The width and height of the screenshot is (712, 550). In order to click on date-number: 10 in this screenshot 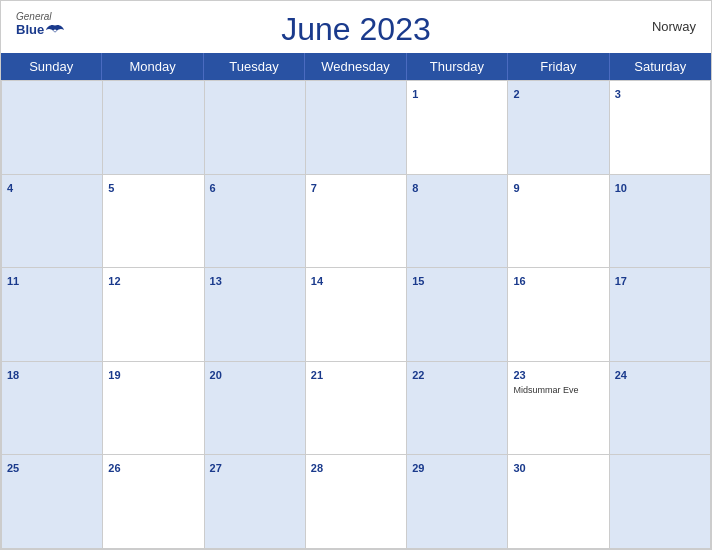, I will do `click(621, 188)`.